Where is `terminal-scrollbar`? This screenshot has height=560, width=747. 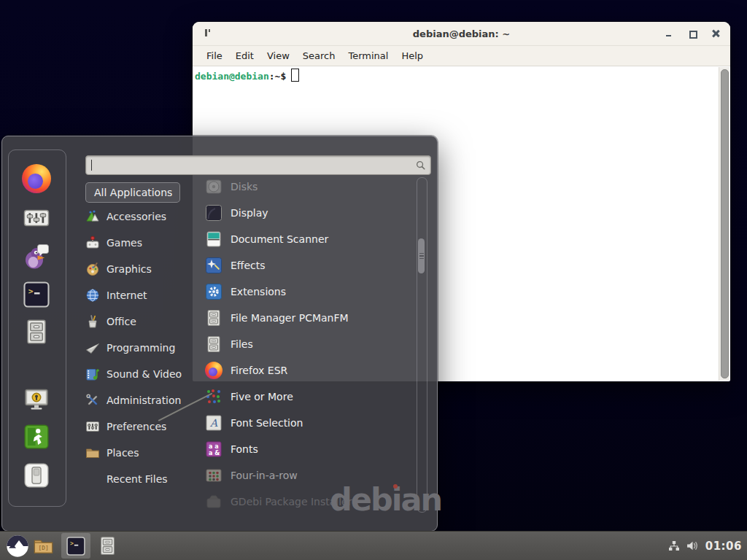
terminal-scrollbar is located at coordinates (724, 224).